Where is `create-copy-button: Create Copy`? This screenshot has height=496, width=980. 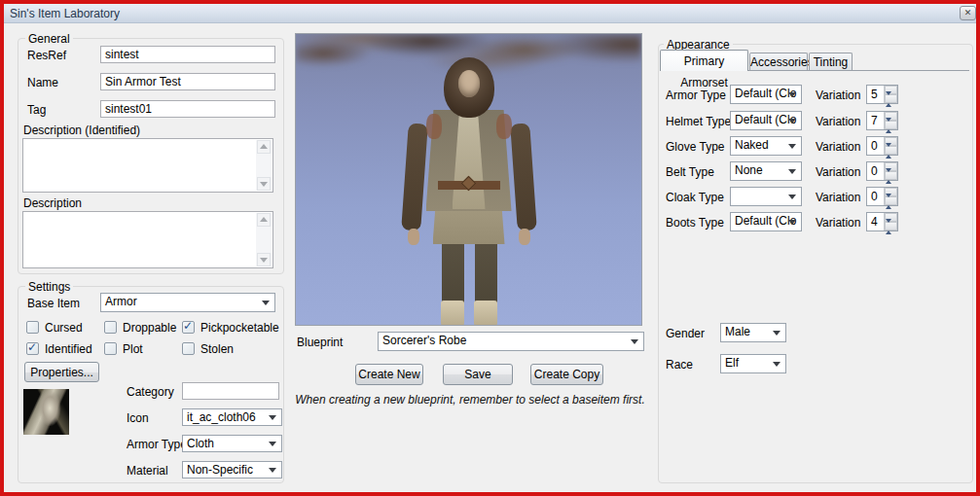 create-copy-button: Create Copy is located at coordinates (566, 374).